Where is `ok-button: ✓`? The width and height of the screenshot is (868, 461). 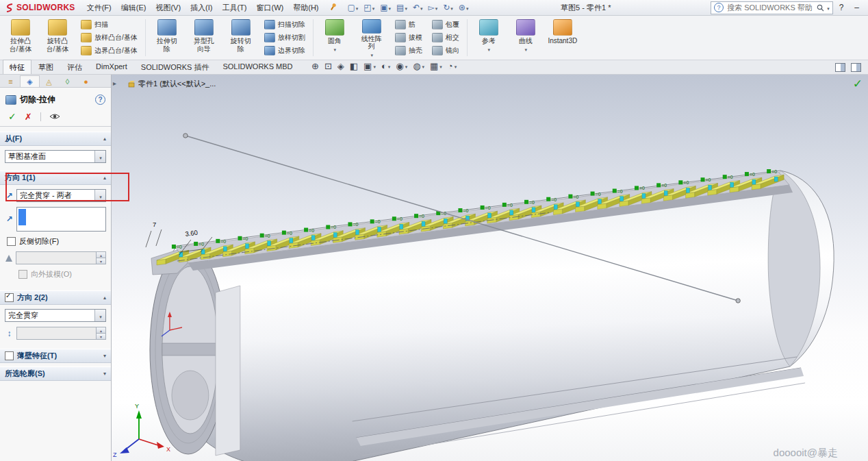 ok-button: ✓ is located at coordinates (12, 116).